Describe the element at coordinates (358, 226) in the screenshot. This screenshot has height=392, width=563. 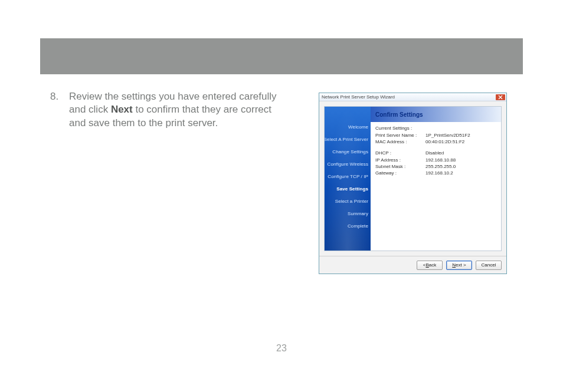
I see `sidebar-item-complete: Complete` at that location.